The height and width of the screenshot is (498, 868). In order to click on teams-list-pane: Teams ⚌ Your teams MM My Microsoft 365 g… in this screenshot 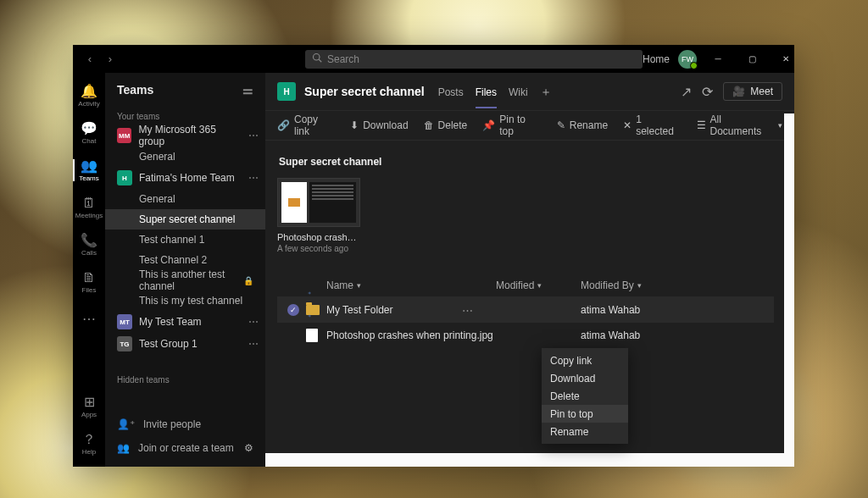, I will do `click(185, 269)`.